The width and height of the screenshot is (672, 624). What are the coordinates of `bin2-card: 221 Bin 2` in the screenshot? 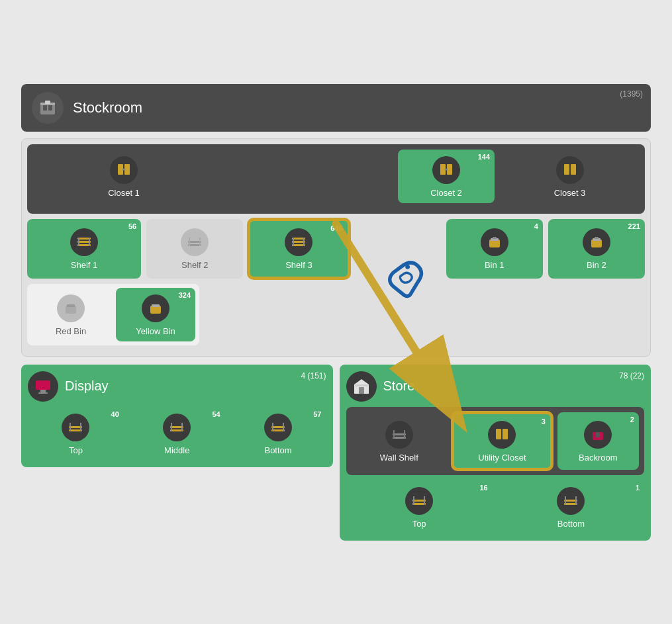 It's located at (597, 249).